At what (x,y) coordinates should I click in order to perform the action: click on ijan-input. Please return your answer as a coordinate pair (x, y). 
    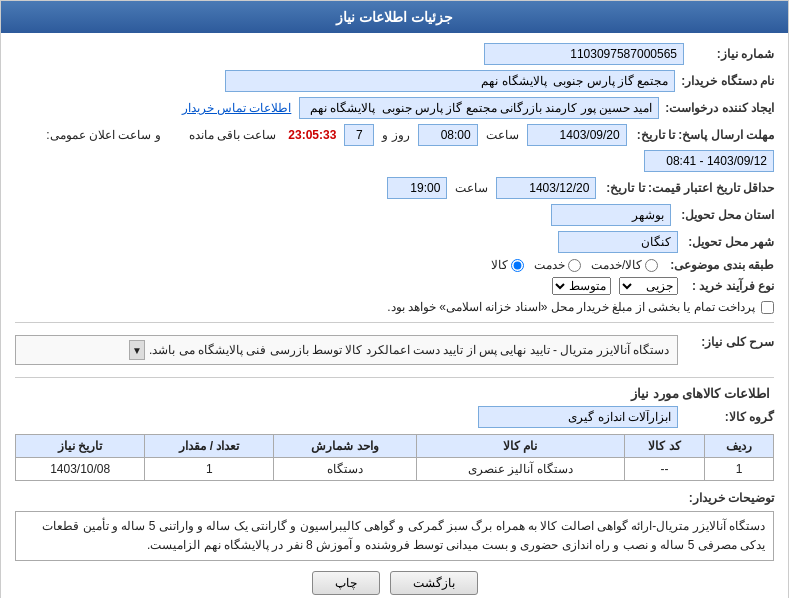
    Looking at the image, I should click on (479, 108).